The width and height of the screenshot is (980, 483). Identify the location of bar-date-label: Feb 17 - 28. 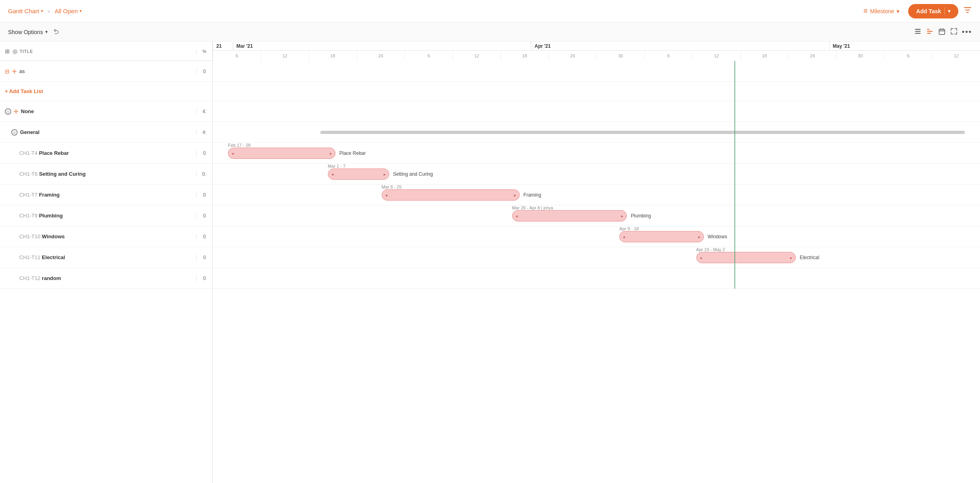
(239, 145).